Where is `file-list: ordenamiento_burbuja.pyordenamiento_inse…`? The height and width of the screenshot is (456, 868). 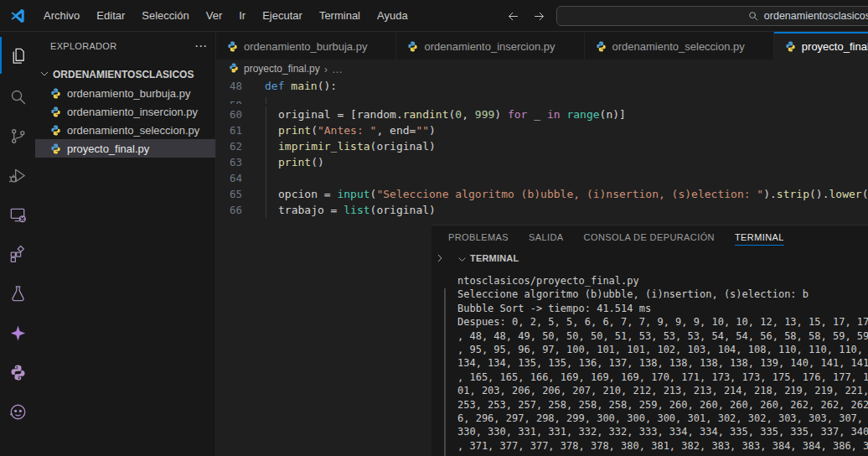
file-list: ordenamiento_burbuja.pyordenamiento_inse… is located at coordinates (126, 121).